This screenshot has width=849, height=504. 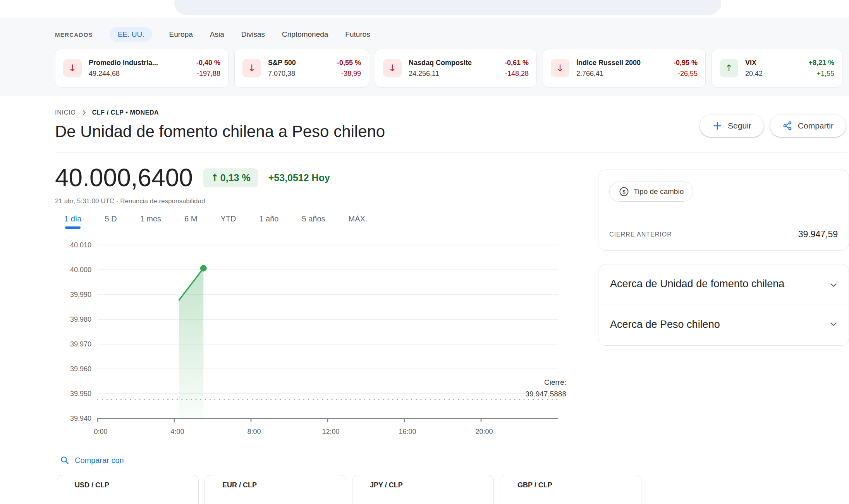 What do you see at coordinates (729, 68) in the screenshot?
I see `trend-up-icon: ↑` at bounding box center [729, 68].